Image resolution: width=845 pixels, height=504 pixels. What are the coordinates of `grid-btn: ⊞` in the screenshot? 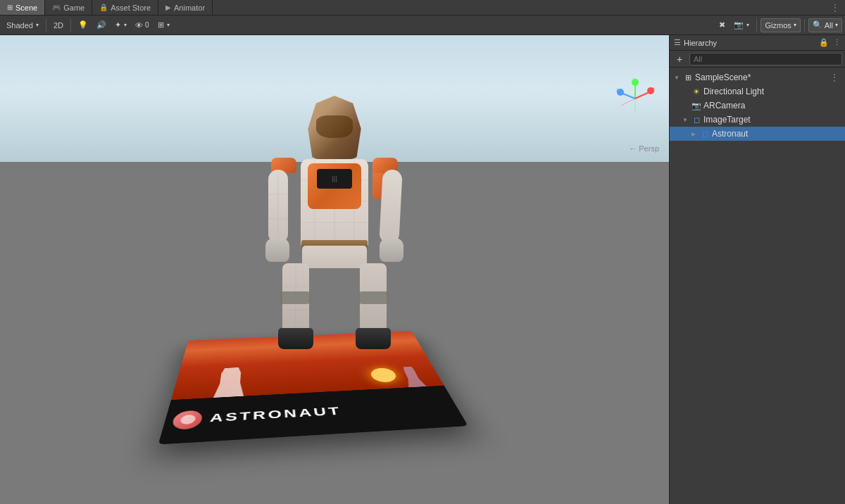 It's located at (163, 25).